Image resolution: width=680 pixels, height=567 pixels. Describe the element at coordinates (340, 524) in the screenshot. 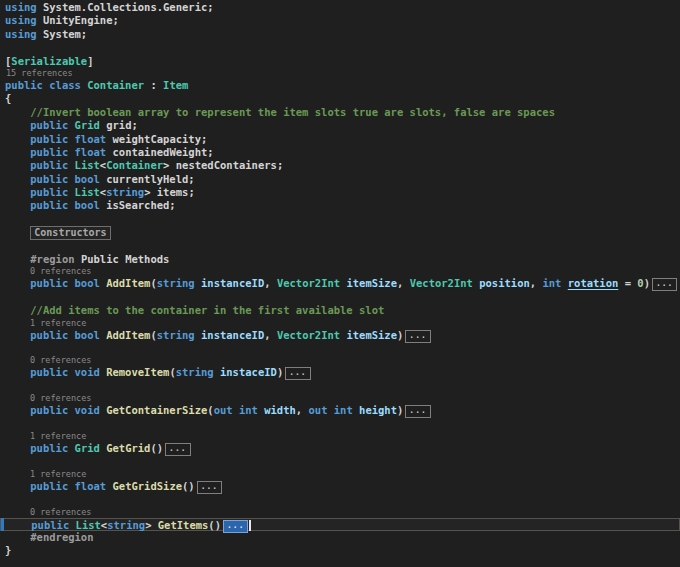

I see `code-line-current: public List<string> GetItems()...` at that location.